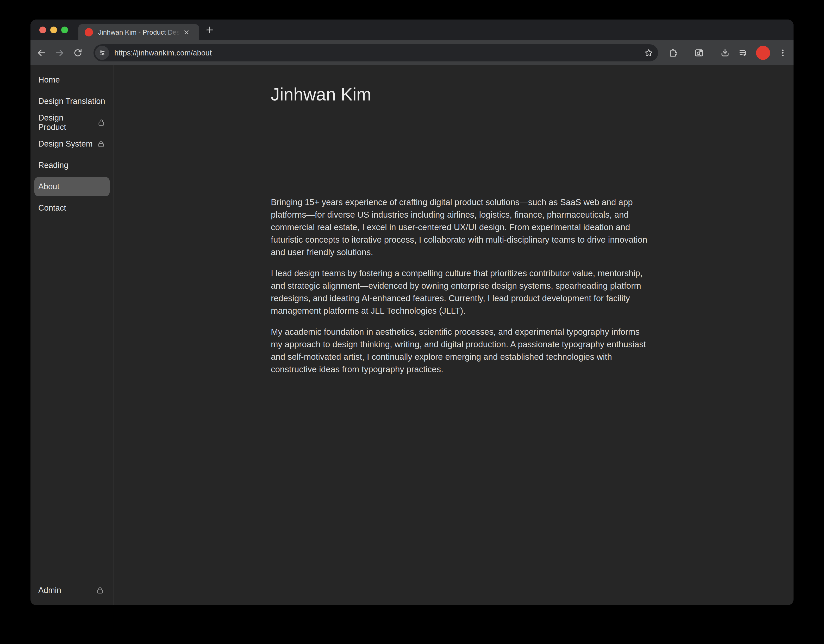 This screenshot has height=644, width=824. What do you see at coordinates (321, 94) in the screenshot?
I see `page-title: Jinhwan Kim` at bounding box center [321, 94].